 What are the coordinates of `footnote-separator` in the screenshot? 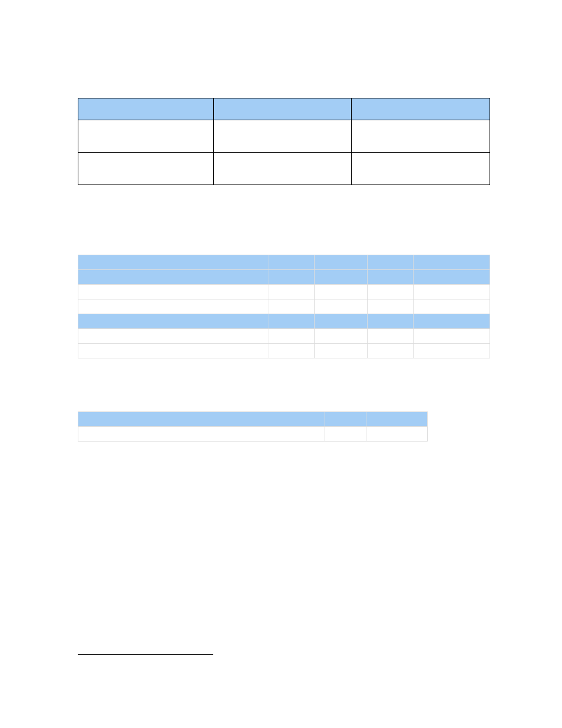 It's located at (146, 654).